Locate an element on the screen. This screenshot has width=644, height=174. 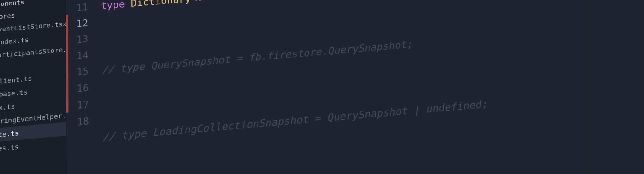
line-number-gutter: 8 9 10 11 12 13 14 15 16 17 18 is located at coordinates (84, 87).